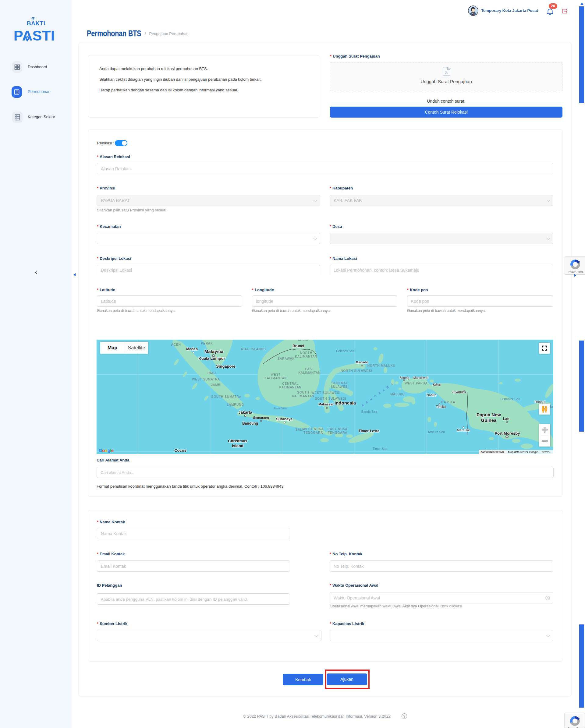  I want to click on svg-text: EAST NUSA, so click(338, 429).